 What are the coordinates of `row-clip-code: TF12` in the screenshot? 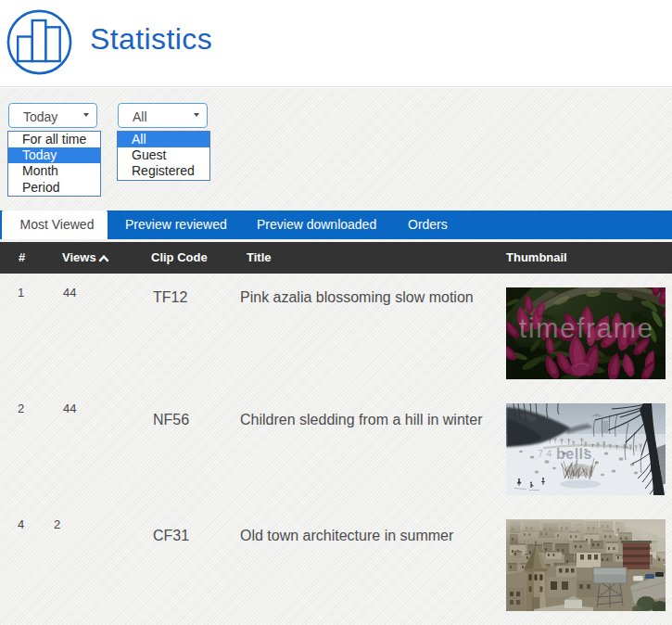 It's located at (171, 298).